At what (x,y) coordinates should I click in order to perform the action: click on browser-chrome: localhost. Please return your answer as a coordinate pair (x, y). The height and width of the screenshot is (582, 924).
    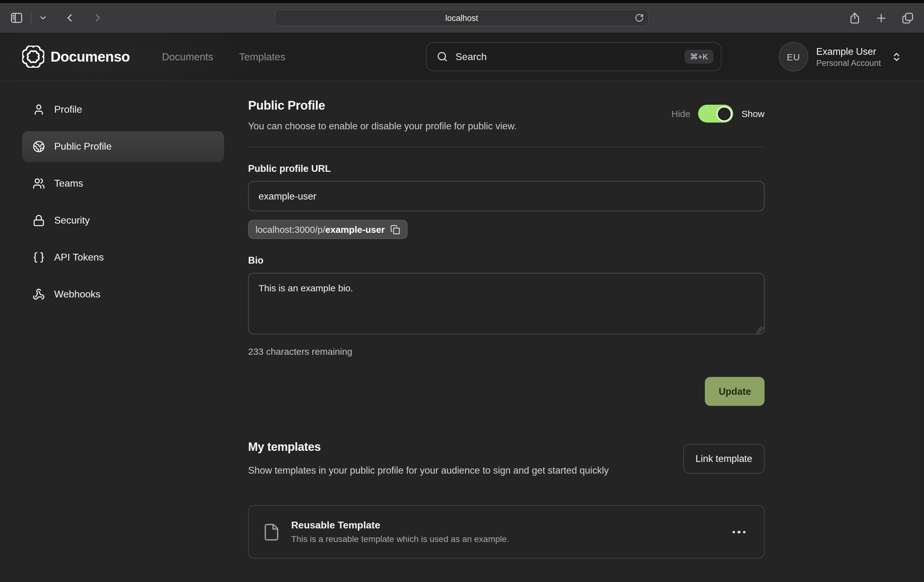
    Looking at the image, I should click on (462, 16).